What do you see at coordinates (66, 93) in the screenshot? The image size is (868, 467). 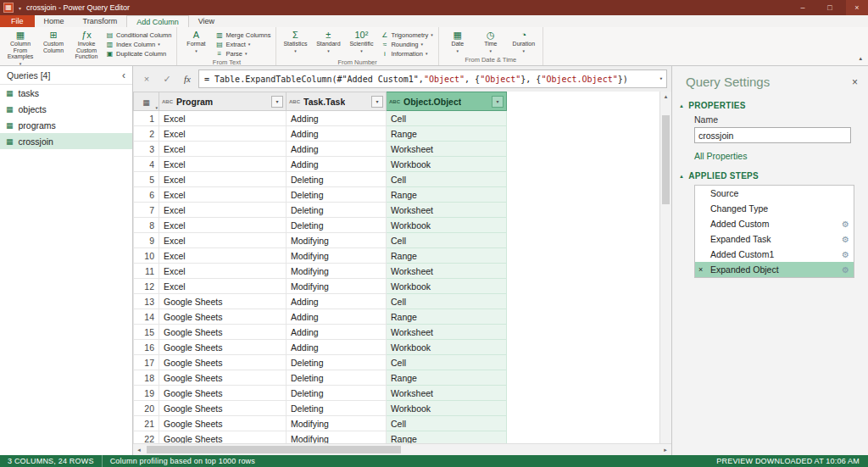 I see `query-item-tasks: ▦tasks` at bounding box center [66, 93].